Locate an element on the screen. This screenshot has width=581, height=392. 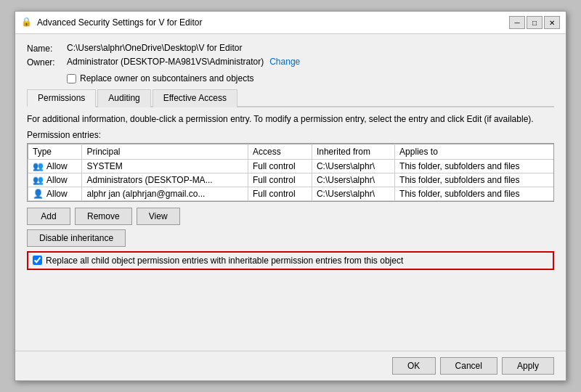
minimize-button: ─ is located at coordinates (517, 23).